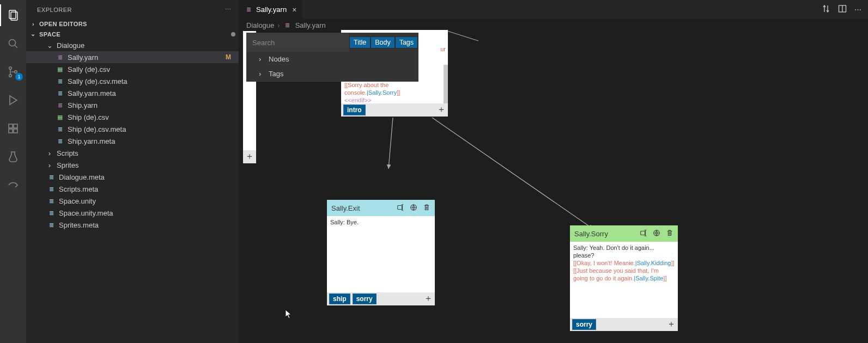  I want to click on graph-node-sally-exit: Sally.Exit Sally: Bye. ship sorry ＋, so click(381, 253).